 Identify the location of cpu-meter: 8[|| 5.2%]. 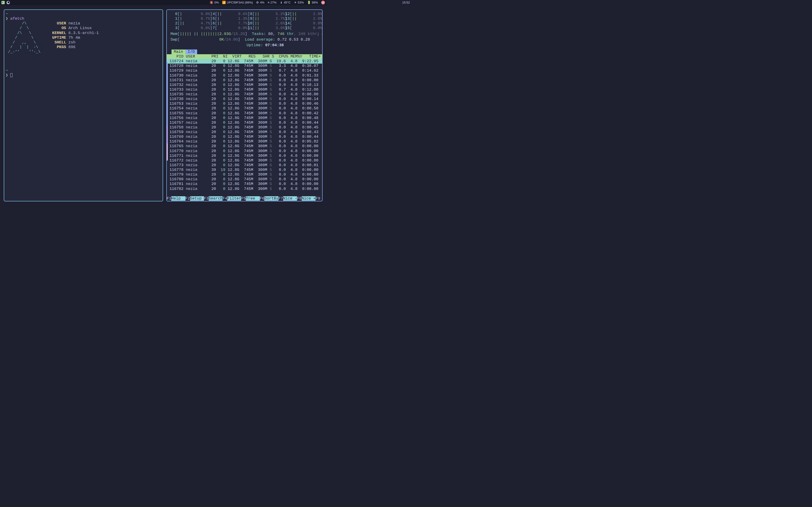
(264, 14).